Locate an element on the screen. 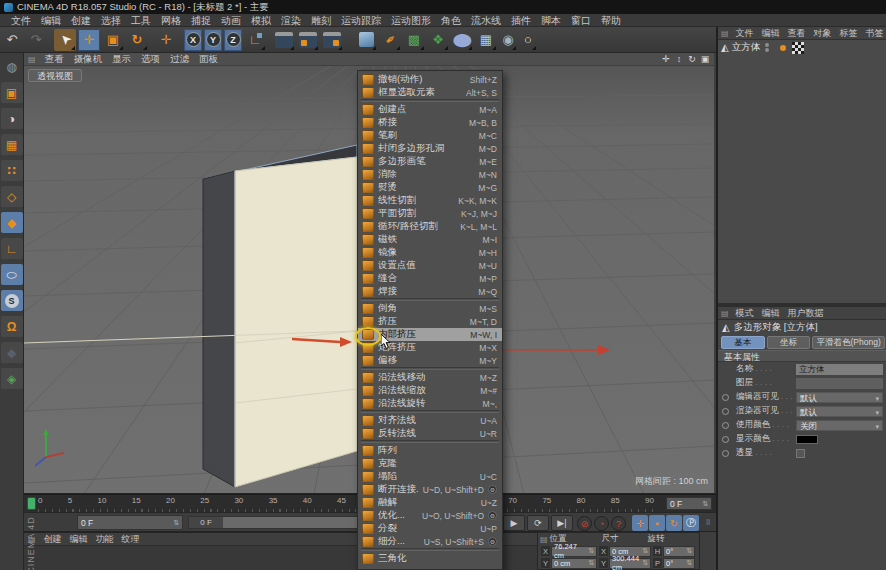 Image resolution: width=886 pixels, height=570 pixels. context-menu-item: 消除 M~N ⚙ is located at coordinates (430, 174).